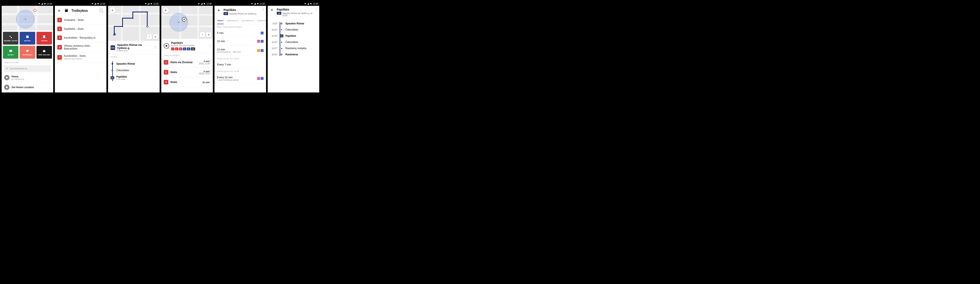  Describe the element at coordinates (27, 52) in the screenshot. I see `tile-minibuses: MINIBUSES` at that location.